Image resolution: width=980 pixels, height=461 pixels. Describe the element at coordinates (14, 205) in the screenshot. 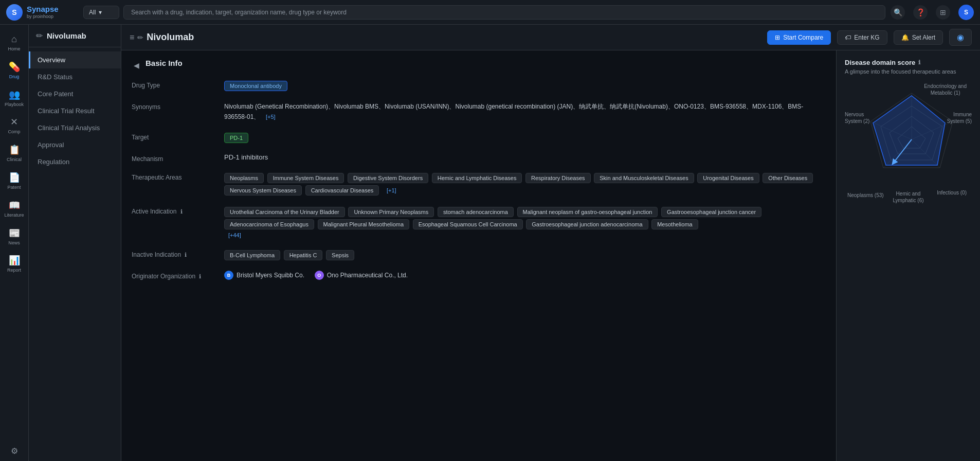

I see `literature-icon: 📖` at that location.